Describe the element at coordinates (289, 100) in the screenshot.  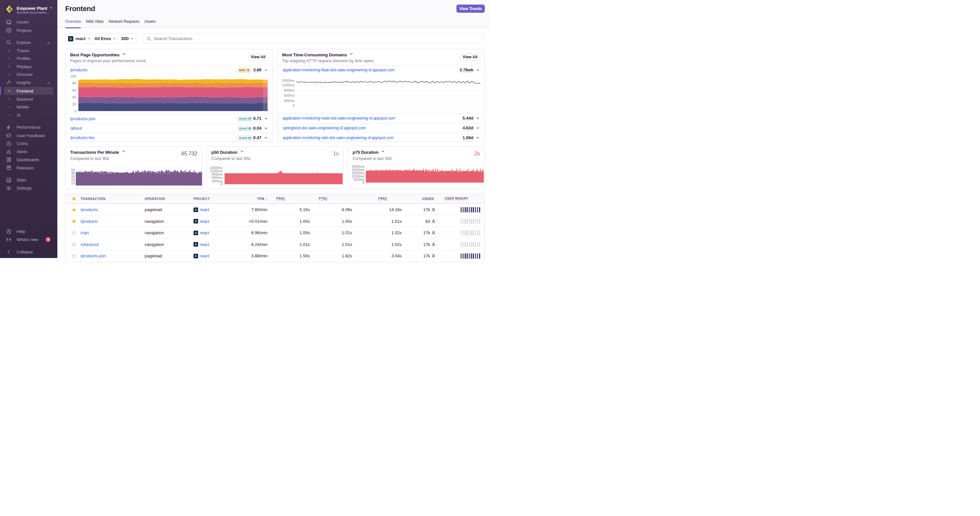
I see `svg-text: 300ms` at that location.